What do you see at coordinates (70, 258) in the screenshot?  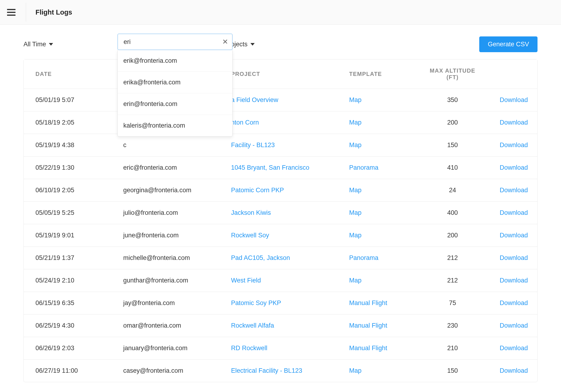 I see `cell-date: 05/21/19 1:37` at bounding box center [70, 258].